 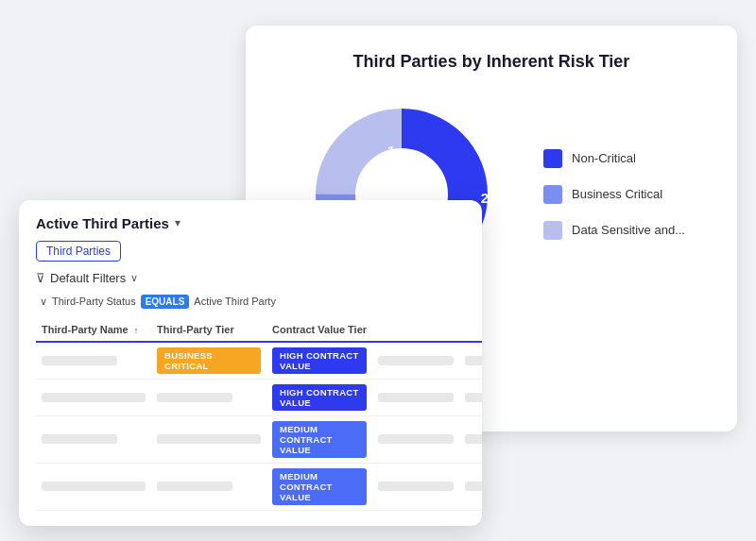 I want to click on extra-placeholder-4a, so click(x=416, y=486).